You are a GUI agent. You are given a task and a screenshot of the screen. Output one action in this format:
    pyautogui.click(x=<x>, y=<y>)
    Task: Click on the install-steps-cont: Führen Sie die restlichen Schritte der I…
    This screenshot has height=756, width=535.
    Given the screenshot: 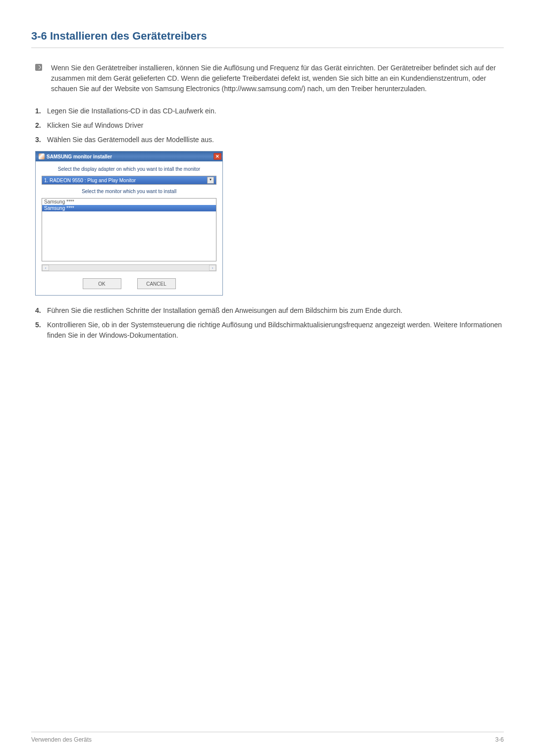 What is the action you would take?
    pyautogui.click(x=268, y=323)
    